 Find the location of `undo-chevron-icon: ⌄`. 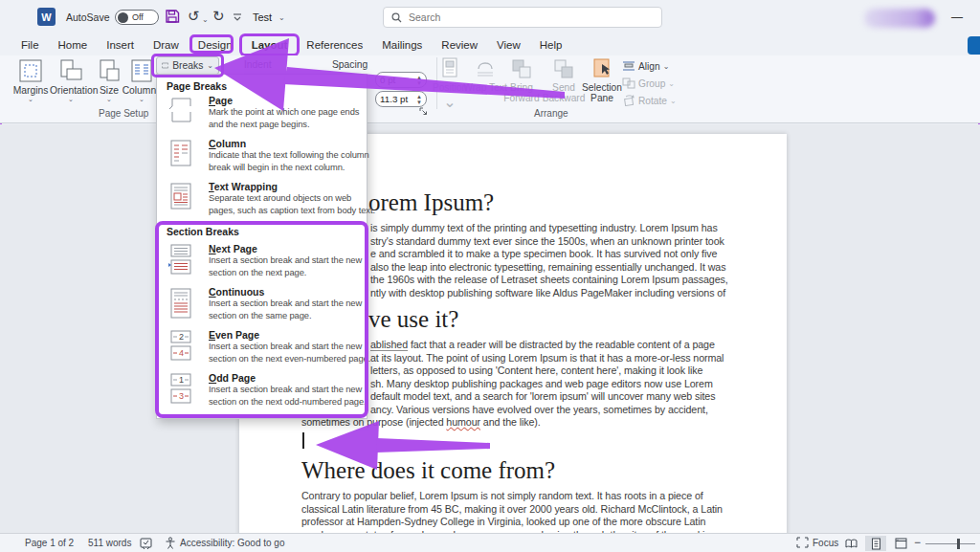

undo-chevron-icon: ⌄ is located at coordinates (205, 19).